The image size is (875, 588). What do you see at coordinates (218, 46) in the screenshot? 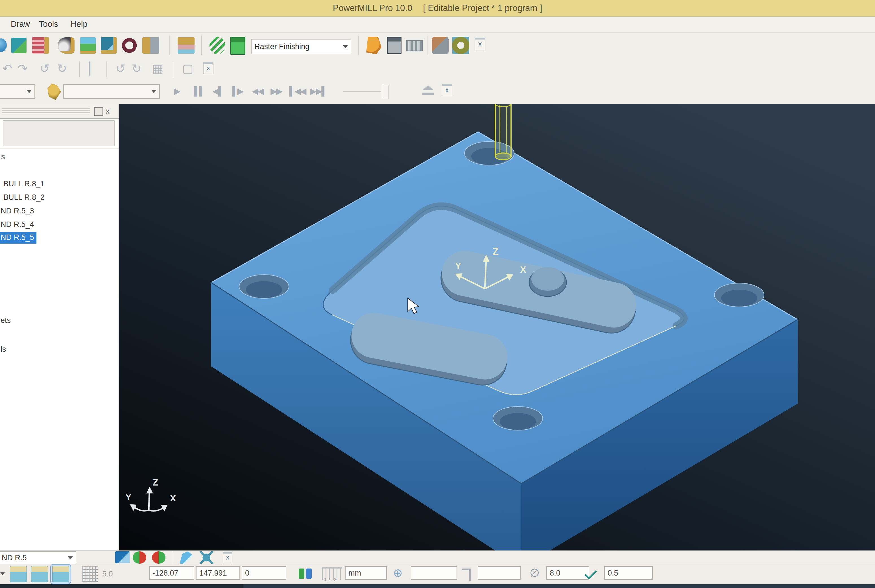
I see `nc-program-icon` at bounding box center [218, 46].